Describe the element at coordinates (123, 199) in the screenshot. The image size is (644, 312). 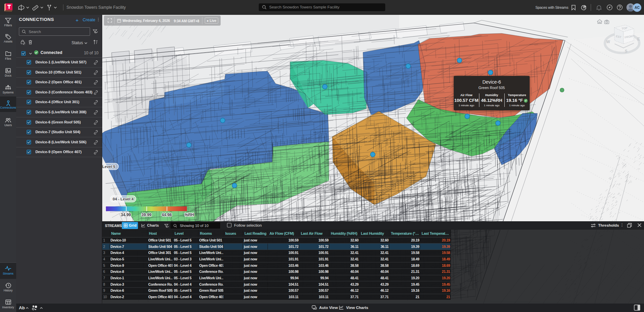
I see `svg-text: 04 - Level 4` at that location.